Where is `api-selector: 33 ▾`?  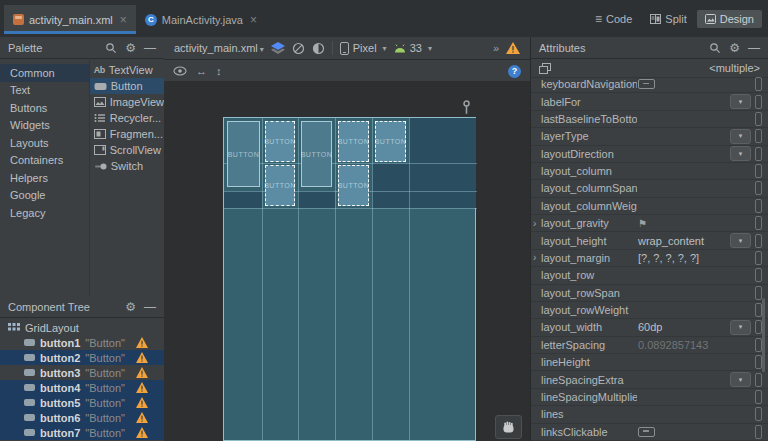 api-selector: 33 ▾ is located at coordinates (413, 48).